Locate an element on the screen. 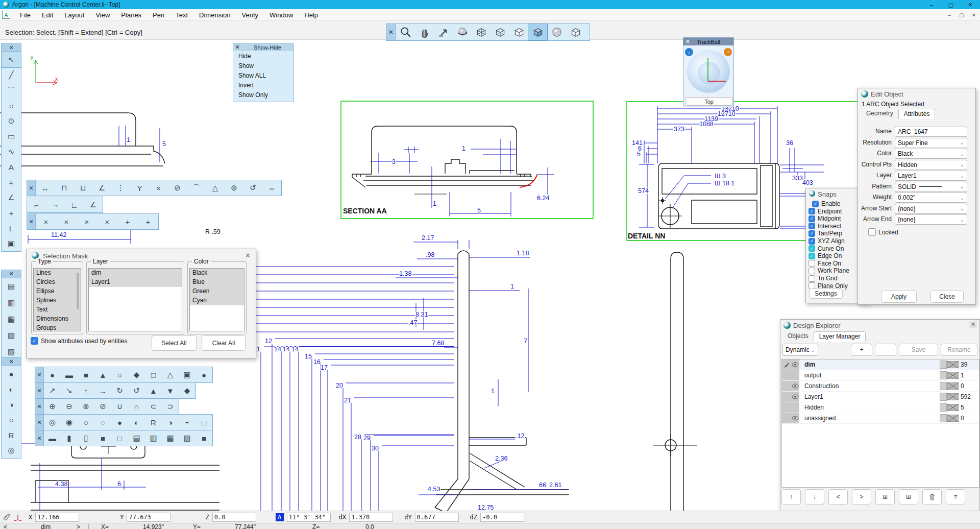 The width and height of the screenshot is (980, 529). spline-tool: ∿ is located at coordinates (11, 152).